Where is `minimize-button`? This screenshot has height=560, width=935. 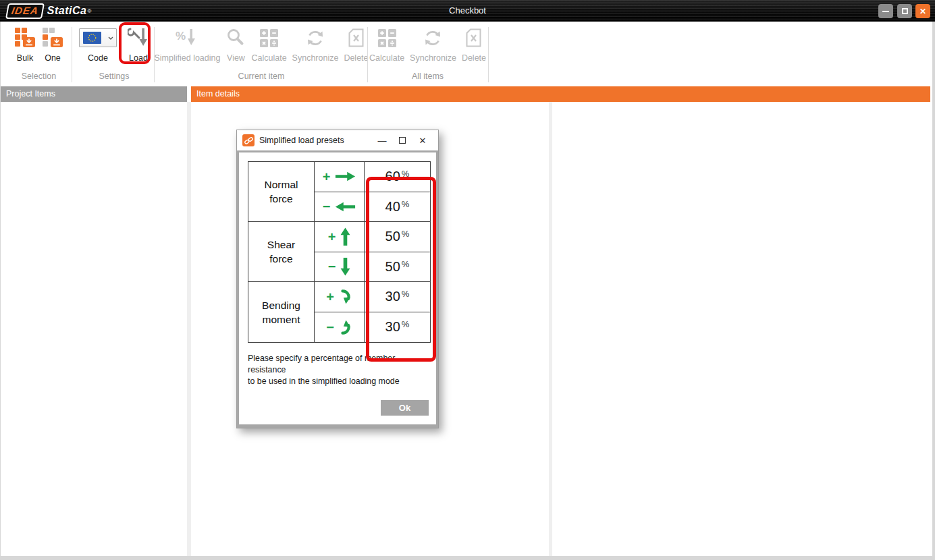 minimize-button is located at coordinates (886, 11).